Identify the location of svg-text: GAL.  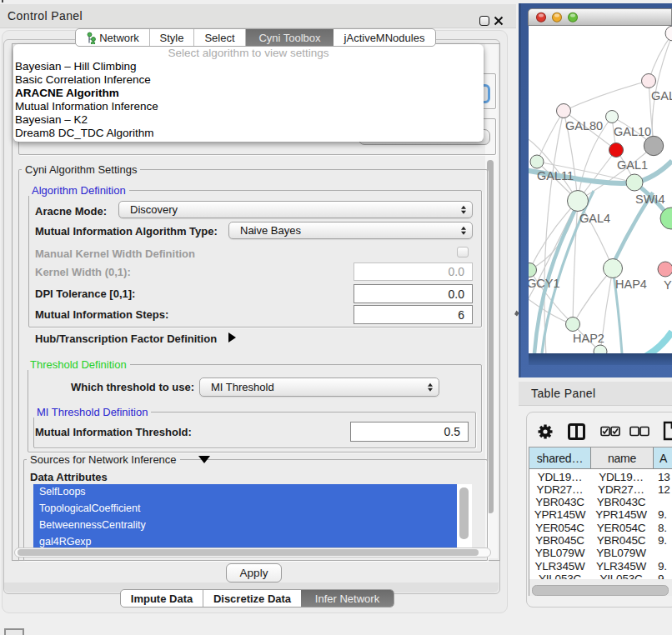
(662, 96).